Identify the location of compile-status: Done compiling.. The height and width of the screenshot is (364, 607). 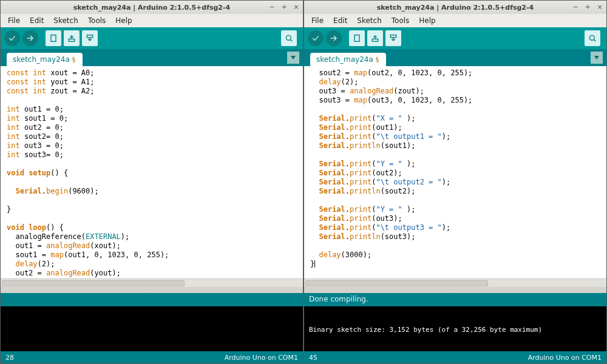
(455, 300).